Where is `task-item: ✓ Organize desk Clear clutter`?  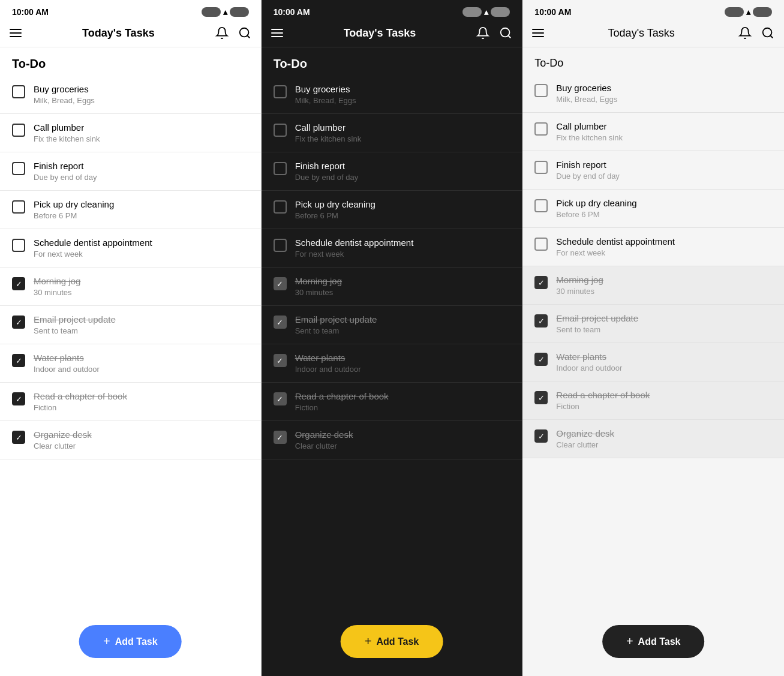 task-item: ✓ Organize desk Clear clutter is located at coordinates (653, 439).